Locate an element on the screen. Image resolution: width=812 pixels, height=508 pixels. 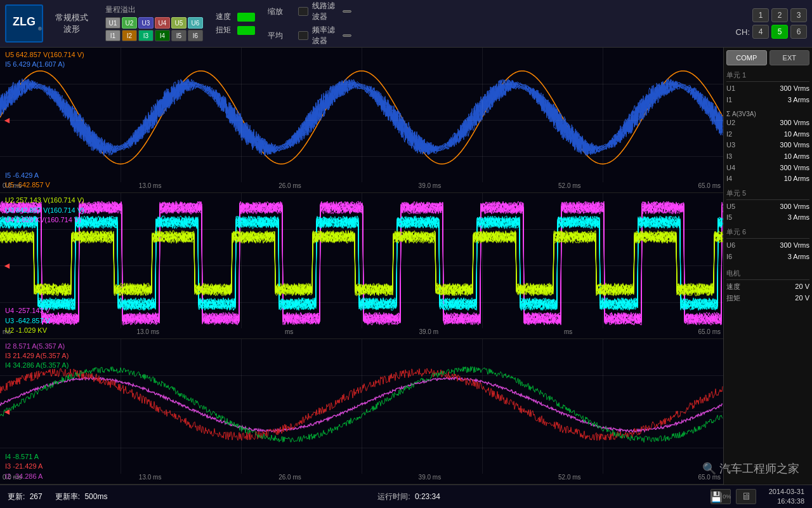
time-display: 16:43:38 is located at coordinates (790, 502).